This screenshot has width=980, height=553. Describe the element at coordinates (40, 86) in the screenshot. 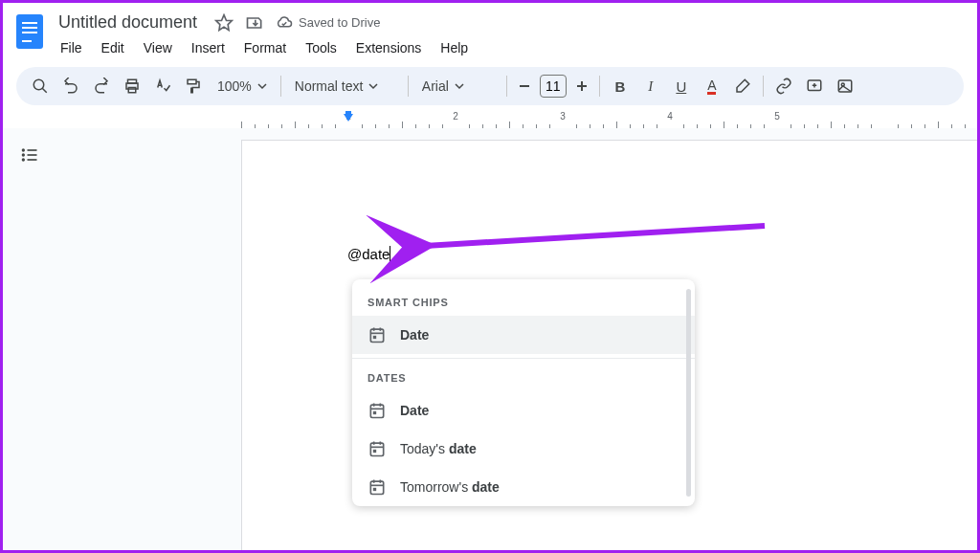

I see `search-icon` at that location.